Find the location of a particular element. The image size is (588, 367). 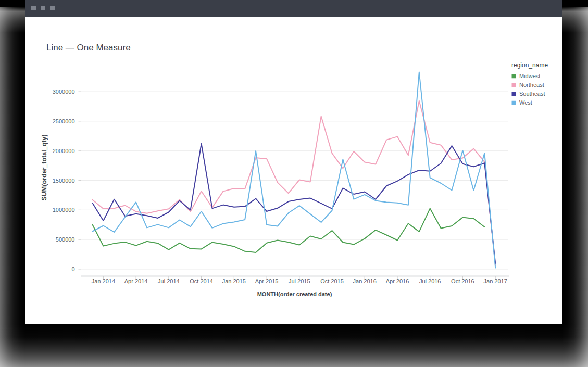

svg-text: 0 is located at coordinates (73, 269).